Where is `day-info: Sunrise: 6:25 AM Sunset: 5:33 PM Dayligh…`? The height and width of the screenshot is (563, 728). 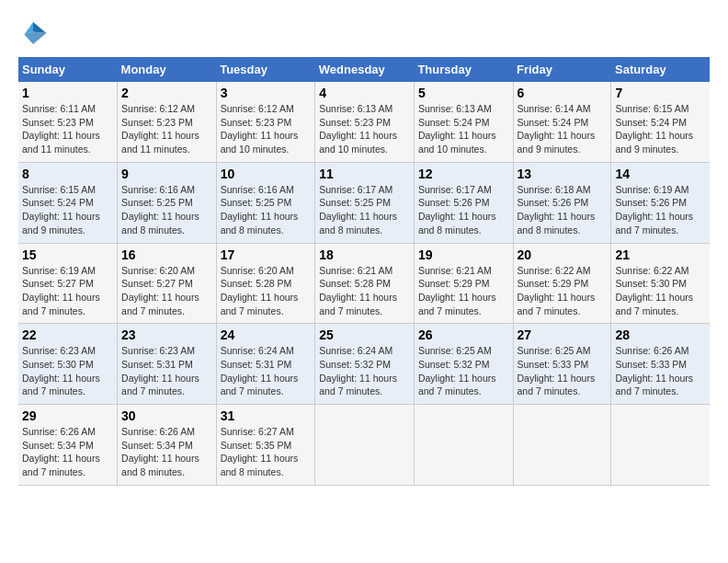
day-info: Sunrise: 6:25 AM Sunset: 5:33 PM Dayligh… is located at coordinates (563, 372).